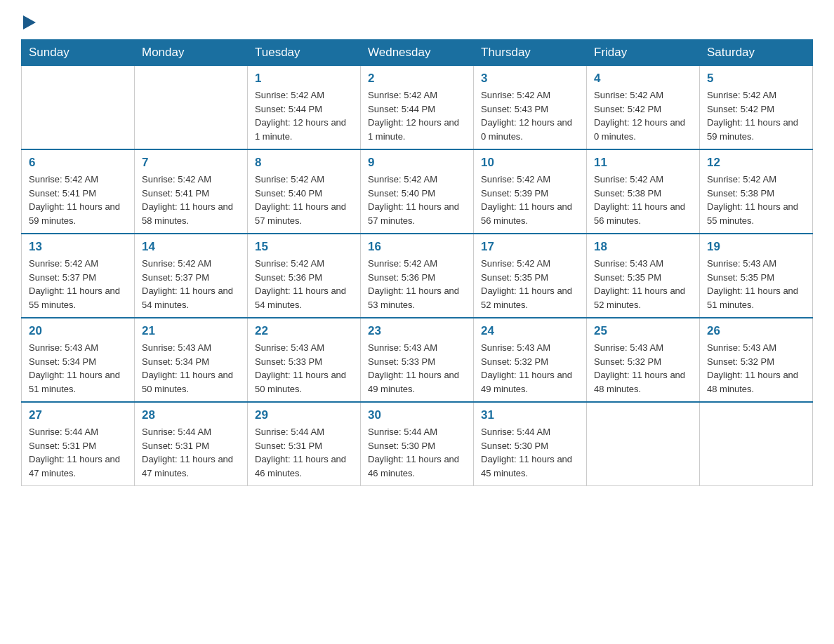 This screenshot has width=834, height=644. I want to click on day-info: Sunrise: 5:43 AM Sunset: 5:32 PM Dayligh…, so click(756, 368).